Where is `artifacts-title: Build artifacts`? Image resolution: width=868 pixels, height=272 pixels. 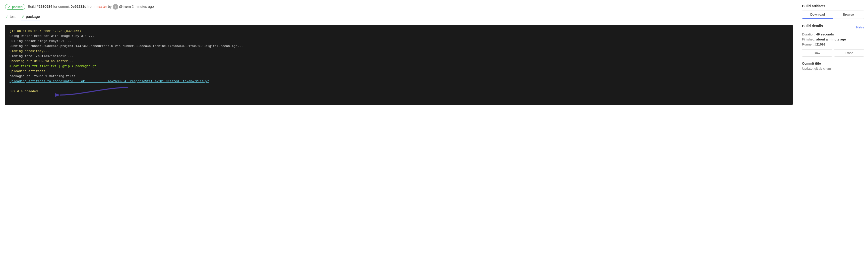 artifacts-title: Build artifacts is located at coordinates (833, 6).